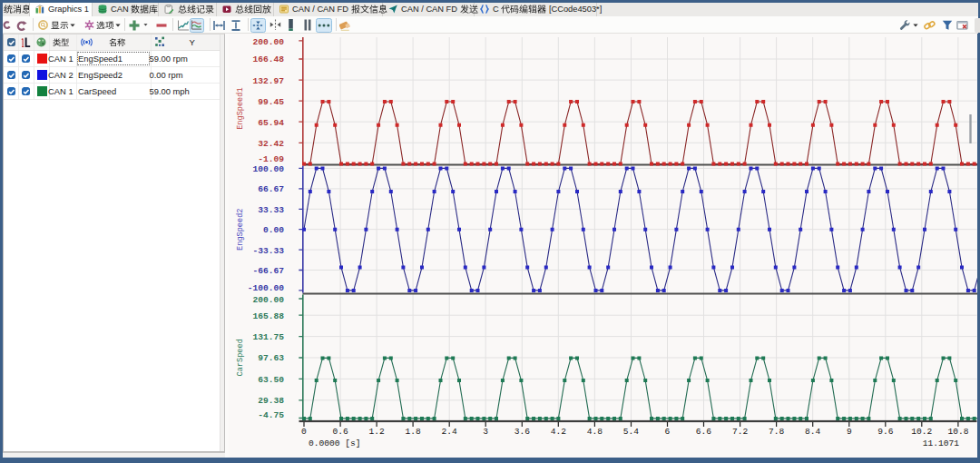 Image resolution: width=980 pixels, height=463 pixels. What do you see at coordinates (849, 432) in the screenshot?
I see `svg-text: 9` at bounding box center [849, 432].